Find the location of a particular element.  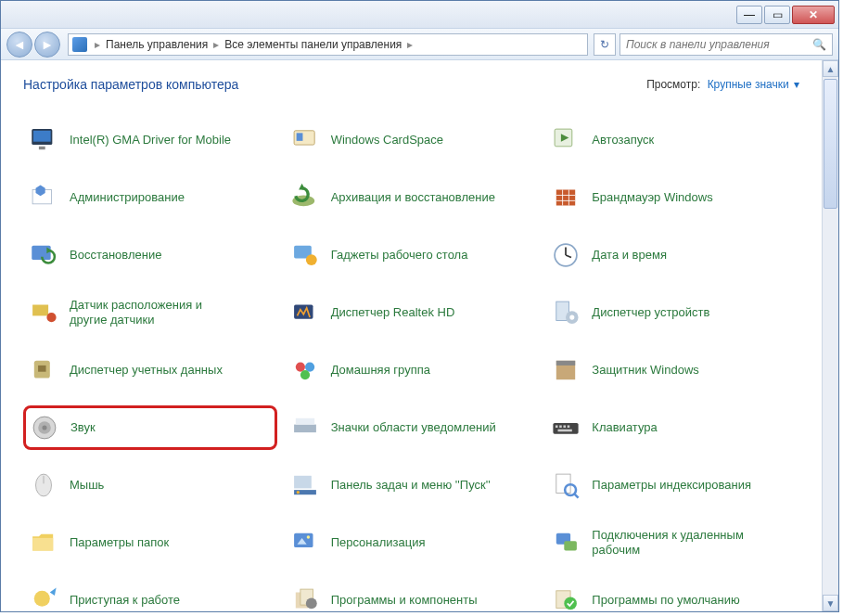

breadcrumb-root: Панель управления is located at coordinates (157, 45).